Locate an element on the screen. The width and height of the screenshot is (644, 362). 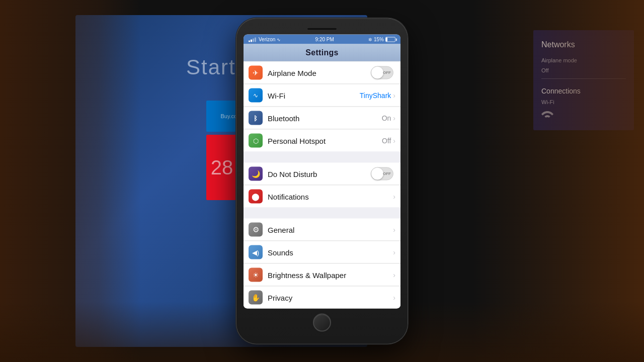
bluetooth-chevron: › is located at coordinates (394, 118).